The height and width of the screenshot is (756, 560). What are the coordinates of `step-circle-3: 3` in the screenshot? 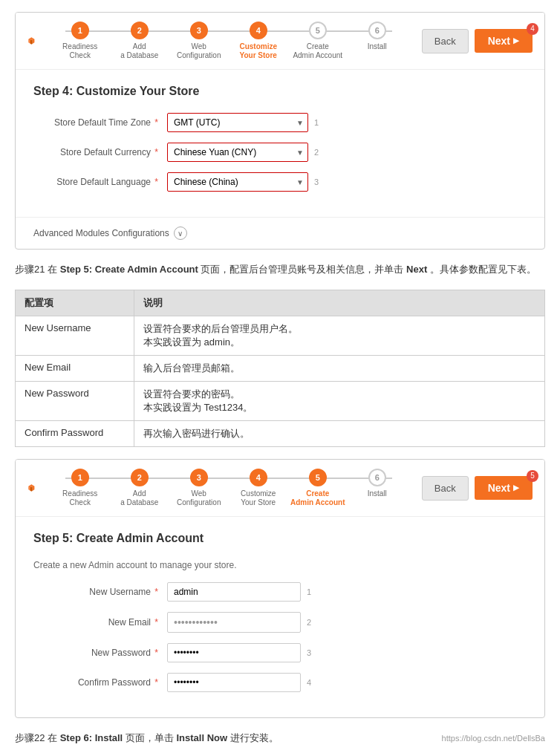 It's located at (199, 30).